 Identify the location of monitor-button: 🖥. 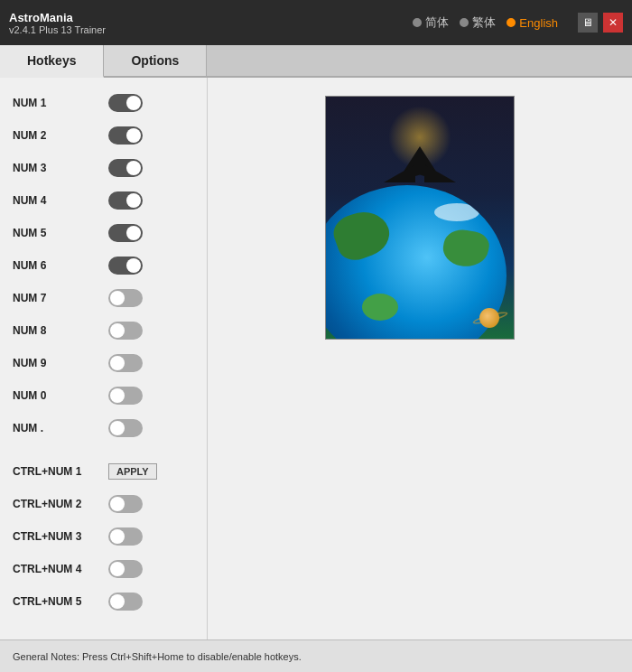
(588, 23).